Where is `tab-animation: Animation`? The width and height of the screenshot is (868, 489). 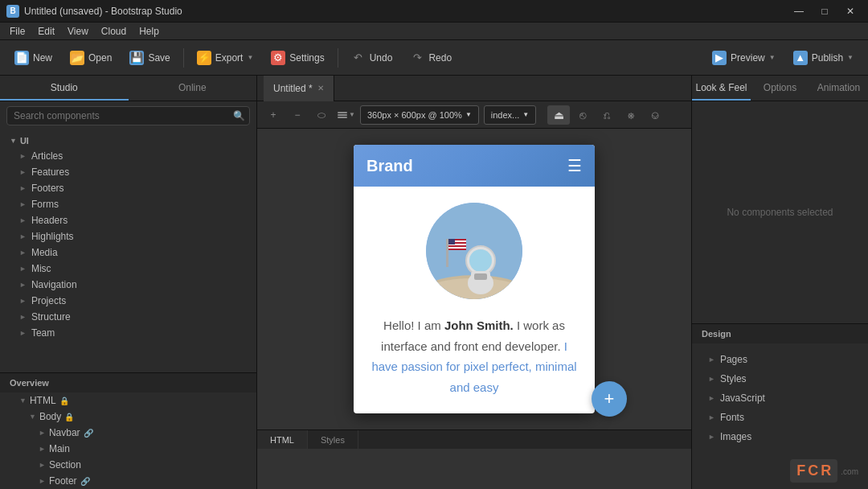 tab-animation: Animation is located at coordinates (839, 88).